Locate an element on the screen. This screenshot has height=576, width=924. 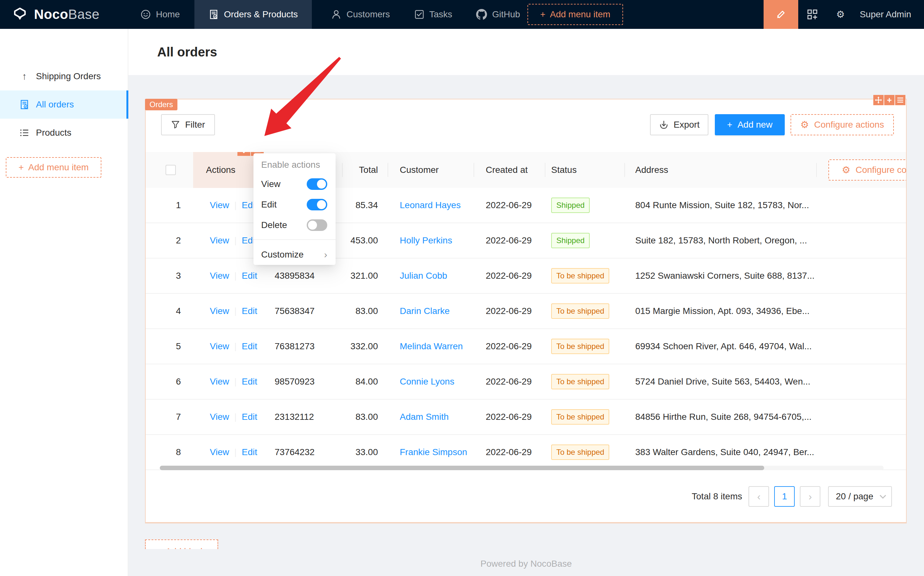
customer-link: Frankie Simpson is located at coordinates (434, 453).